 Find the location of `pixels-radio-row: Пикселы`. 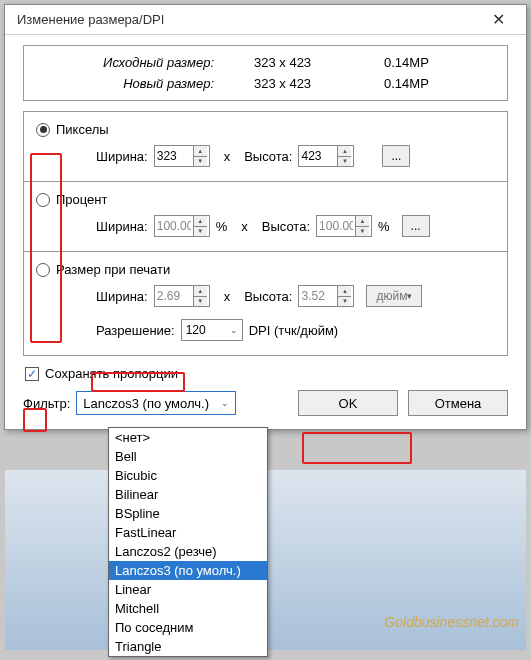

pixels-radio-row: Пикселы is located at coordinates (266, 130).